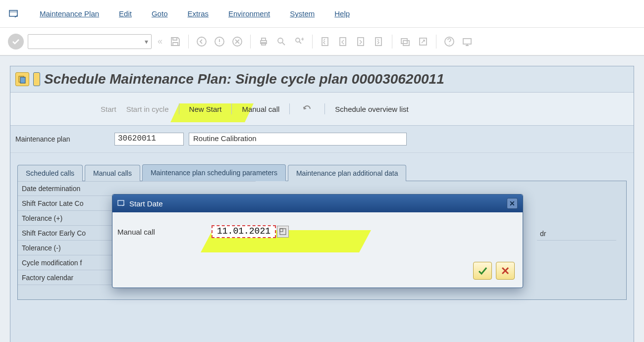 The height and width of the screenshot is (342, 644). Describe the element at coordinates (237, 42) in the screenshot. I see `cancel-icon` at that location.